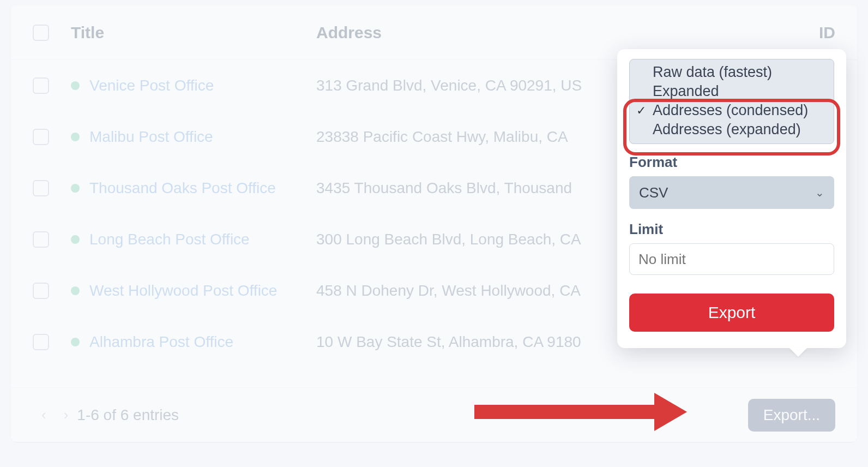 The width and height of the screenshot is (868, 467). I want to click on export-option-addresses-condensed: ✓ Addresses (condensed), so click(732, 110).